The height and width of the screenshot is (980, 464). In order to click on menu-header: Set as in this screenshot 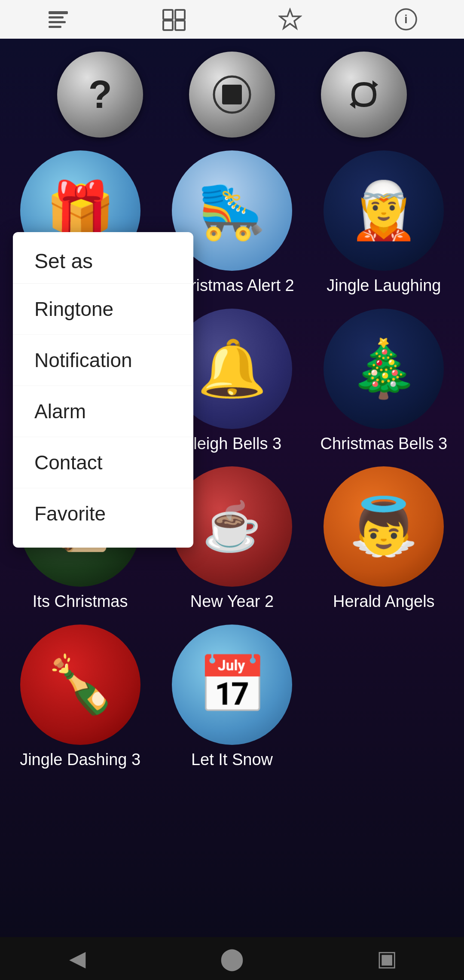, I will do `click(103, 262)`.